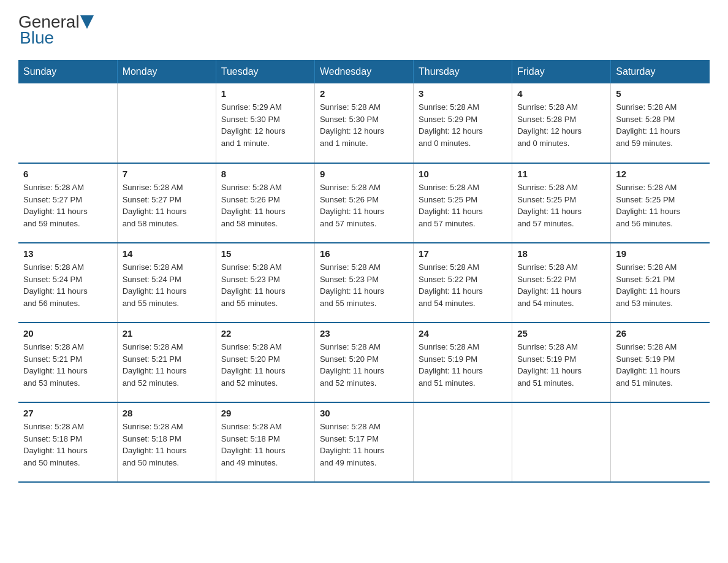  Describe the element at coordinates (364, 362) in the screenshot. I see `calendar-cell: 23Sunrise: 5:28 AM Sunset: 5:20 PM Dayli…` at that location.